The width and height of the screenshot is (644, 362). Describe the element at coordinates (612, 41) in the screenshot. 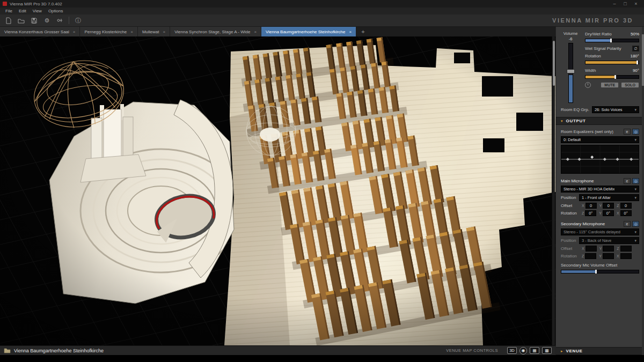

I see `drywet-slider` at that location.